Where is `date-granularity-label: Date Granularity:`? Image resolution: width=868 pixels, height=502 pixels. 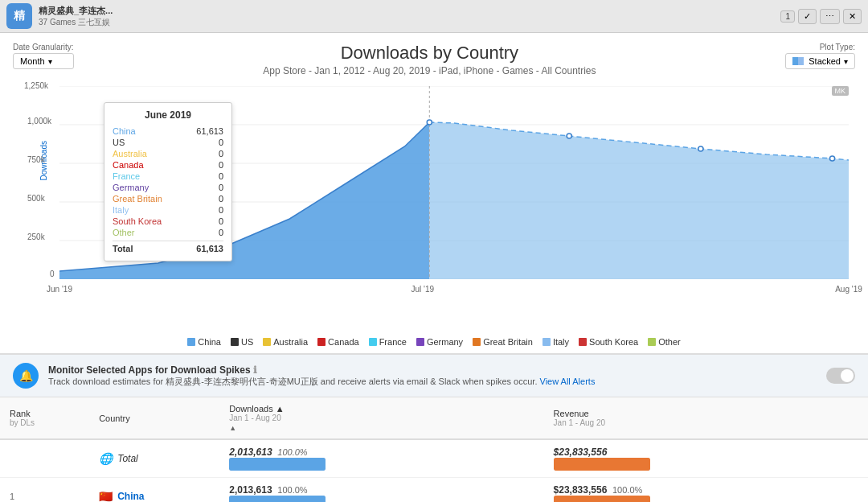
date-granularity-label: Date Granularity: is located at coordinates (43, 47).